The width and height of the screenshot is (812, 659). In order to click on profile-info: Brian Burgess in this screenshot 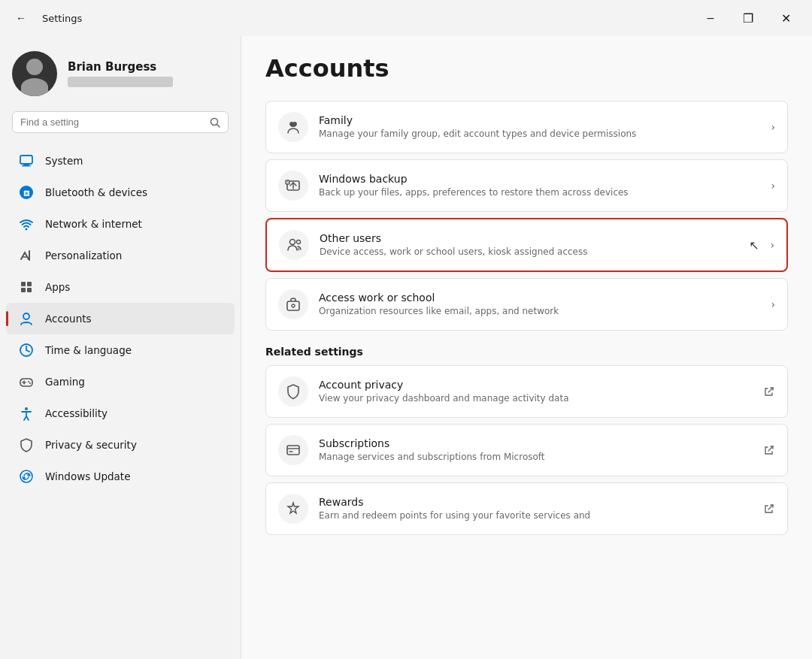, I will do `click(120, 74)`.